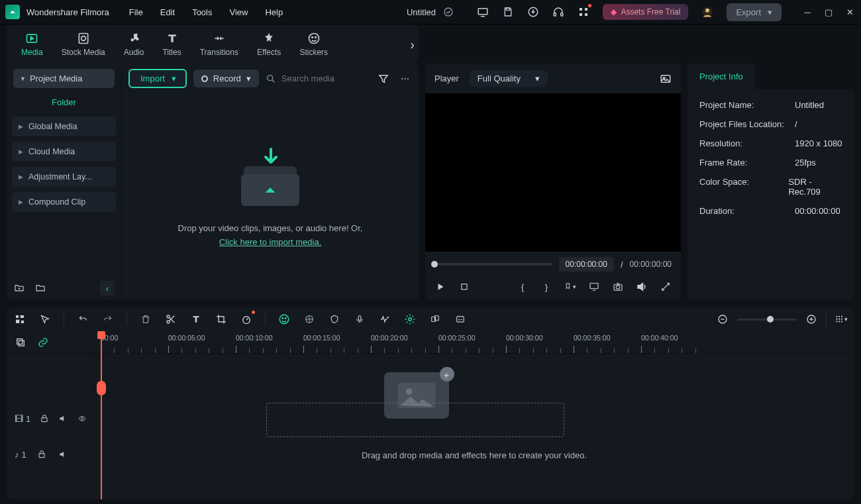  I want to click on menu-help: Help, so click(274, 12).